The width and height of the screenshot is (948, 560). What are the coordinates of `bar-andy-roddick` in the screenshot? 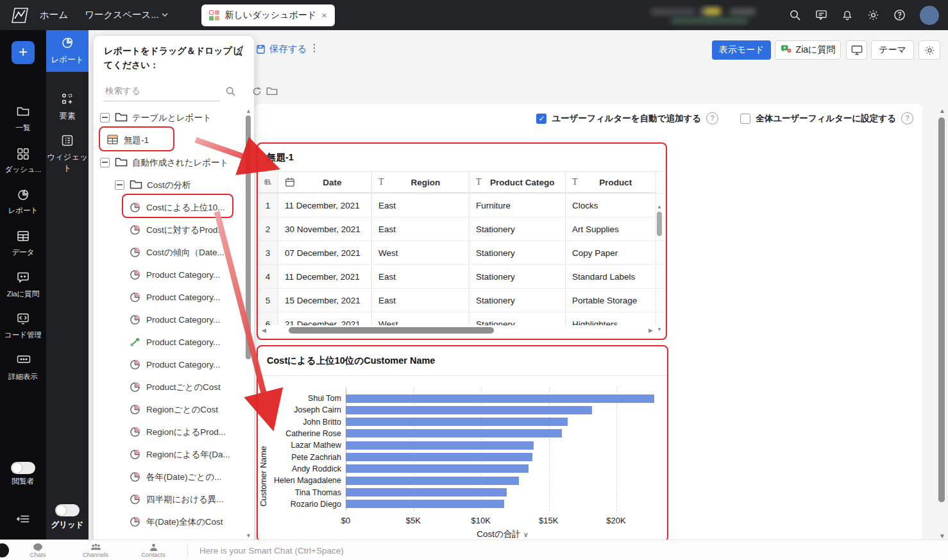 It's located at (437, 468).